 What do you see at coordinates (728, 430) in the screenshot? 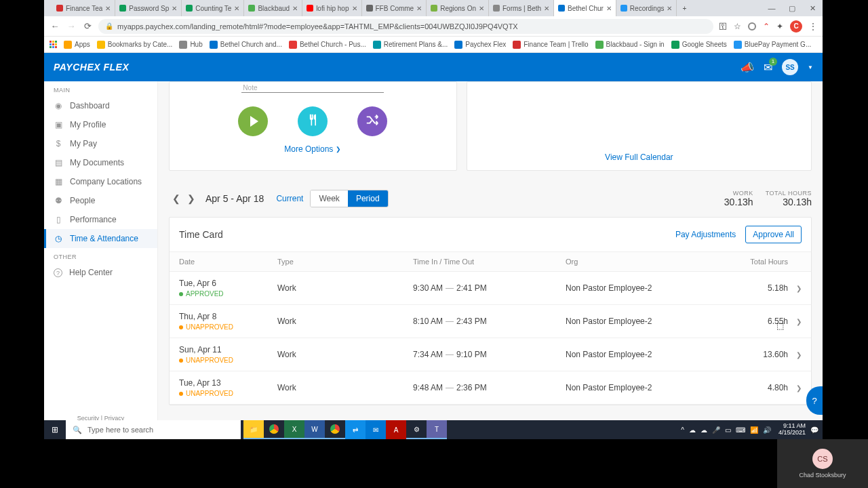
I see `tray-battery-icon: ▭` at bounding box center [728, 430].